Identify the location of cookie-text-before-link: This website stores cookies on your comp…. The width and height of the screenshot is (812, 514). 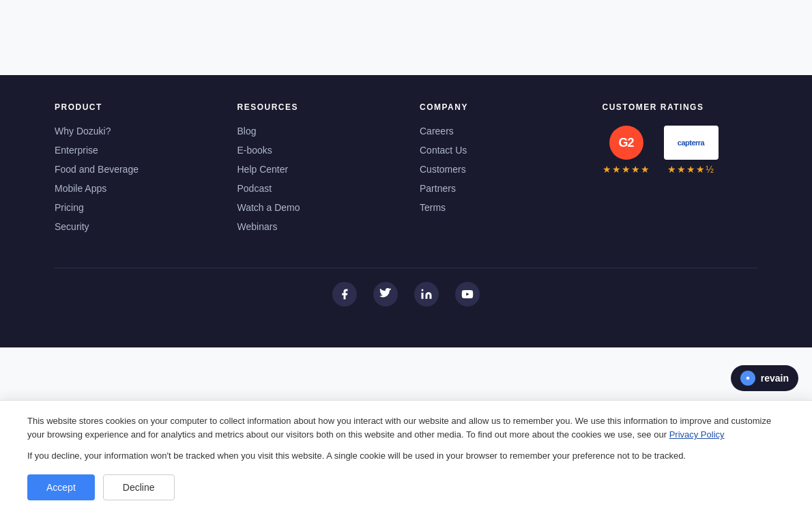
(399, 428).